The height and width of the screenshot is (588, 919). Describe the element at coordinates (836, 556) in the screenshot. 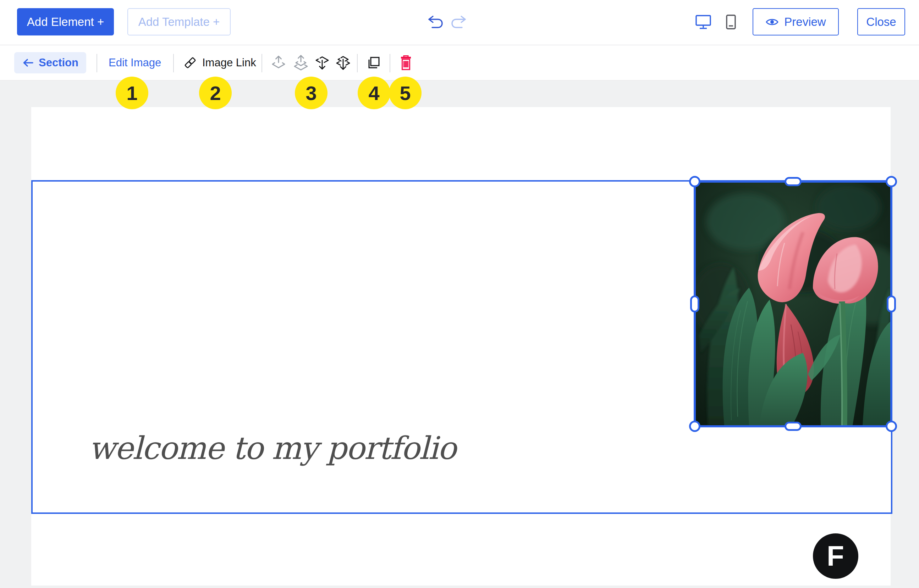

I see `site-logo-letter: F` at that location.